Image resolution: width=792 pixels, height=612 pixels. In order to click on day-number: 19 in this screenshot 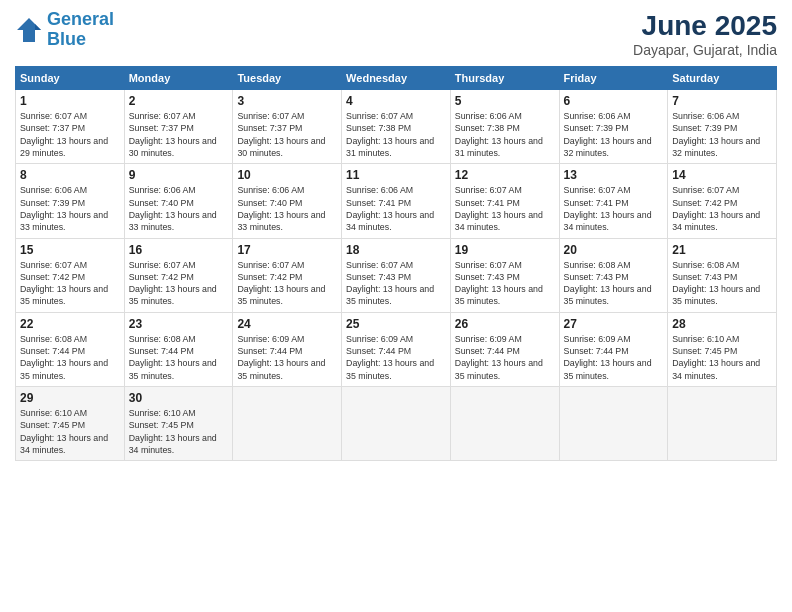, I will do `click(505, 250)`.